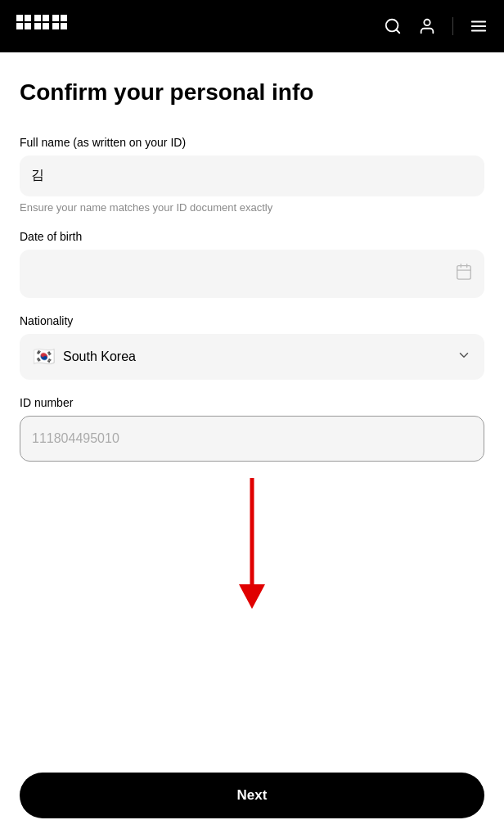 The image size is (504, 838). What do you see at coordinates (44, 357) in the screenshot?
I see `south-korea-flag: 🇰🇷` at bounding box center [44, 357].